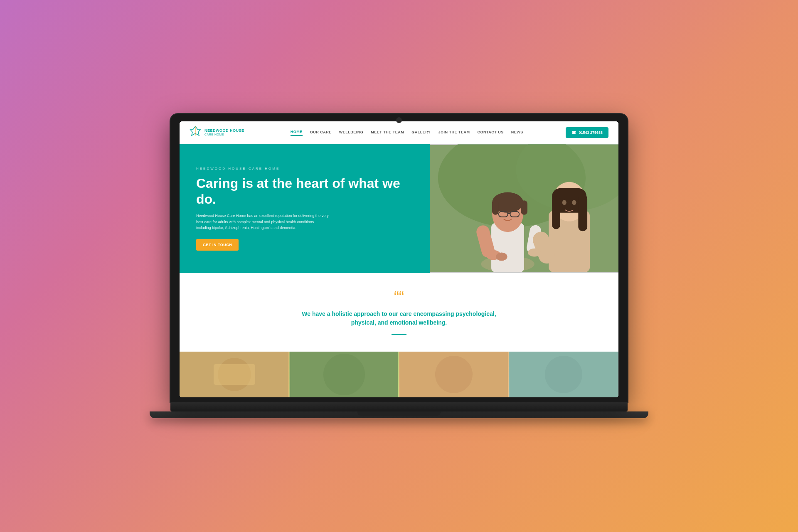 This screenshot has height=532, width=798. Describe the element at coordinates (217, 245) in the screenshot. I see `hero-cta-button: GET IN TOUCH` at that location.